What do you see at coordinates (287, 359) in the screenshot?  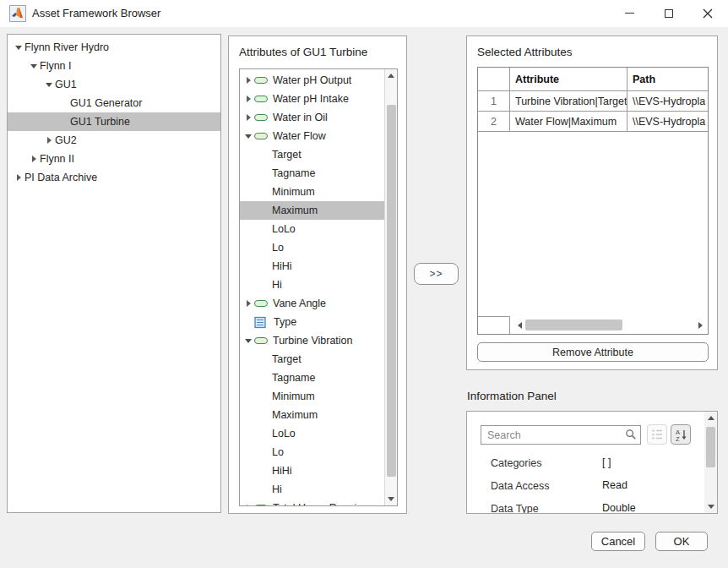 I see `tree-item-label: Target` at bounding box center [287, 359].